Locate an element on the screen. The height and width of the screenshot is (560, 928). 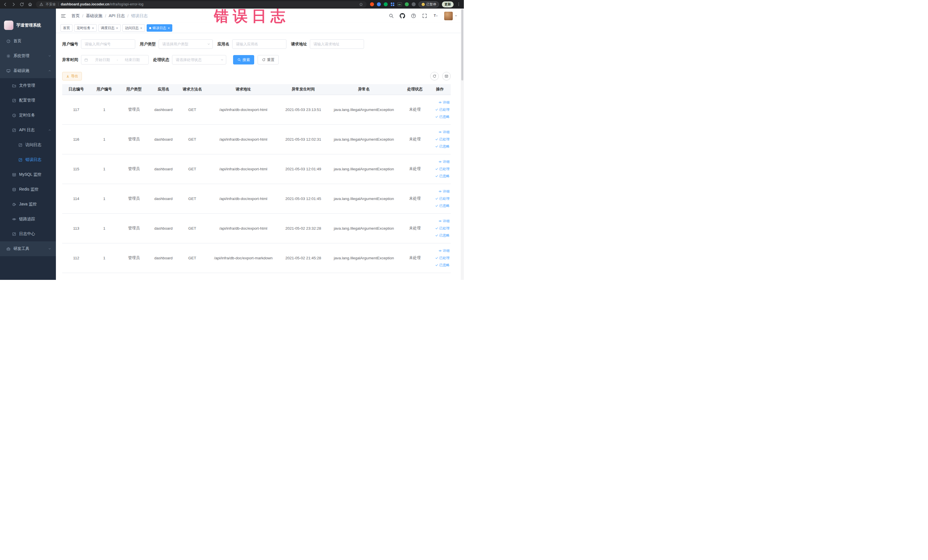
forward-icon is located at coordinates (14, 5).